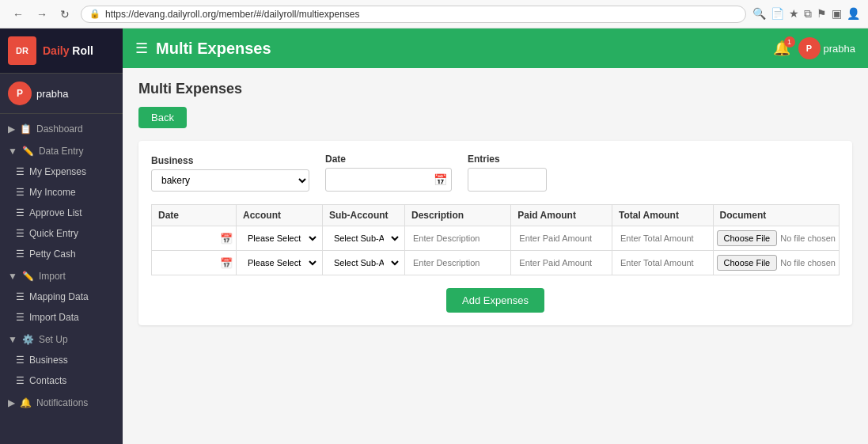  I want to click on sidebar-item-quick-entry: ☰ Quick Entry, so click(62, 233).